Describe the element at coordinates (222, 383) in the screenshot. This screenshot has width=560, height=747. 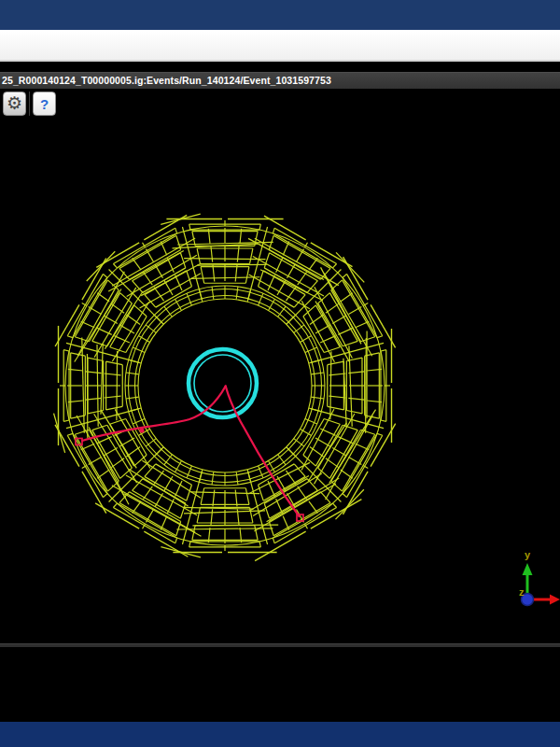
I see `solenoid-circles` at that location.